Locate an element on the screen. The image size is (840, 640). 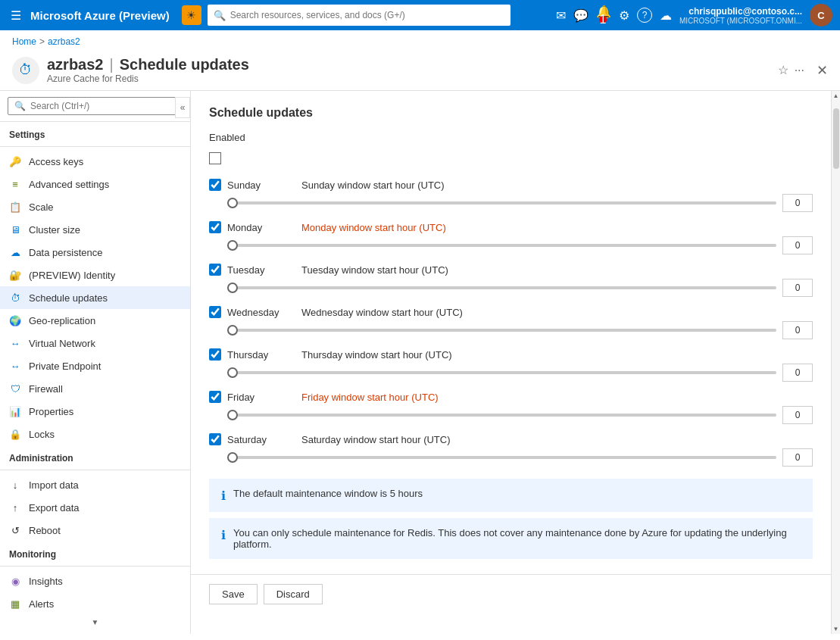
sunday-slider-thumb is located at coordinates (233, 203).